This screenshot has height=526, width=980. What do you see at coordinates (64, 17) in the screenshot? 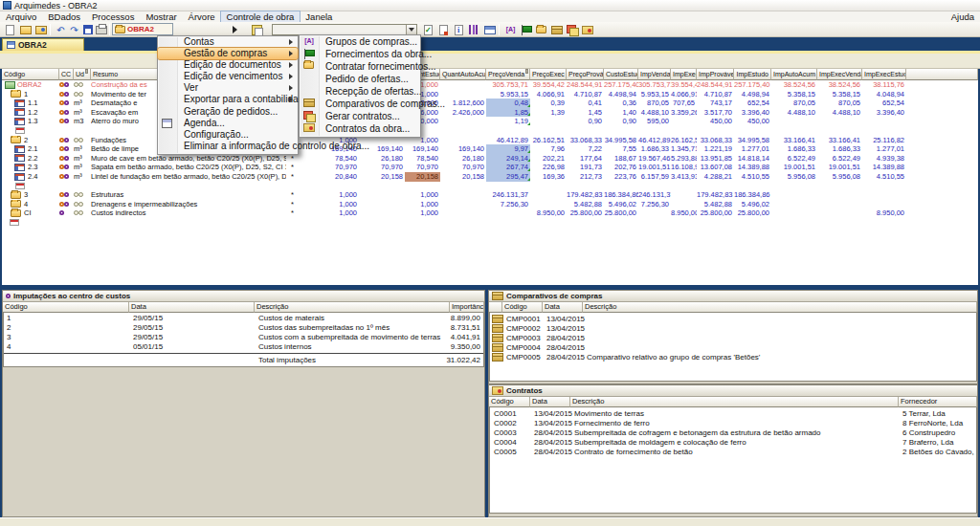
I see `menubar-item-bdados: BDados` at bounding box center [64, 17].